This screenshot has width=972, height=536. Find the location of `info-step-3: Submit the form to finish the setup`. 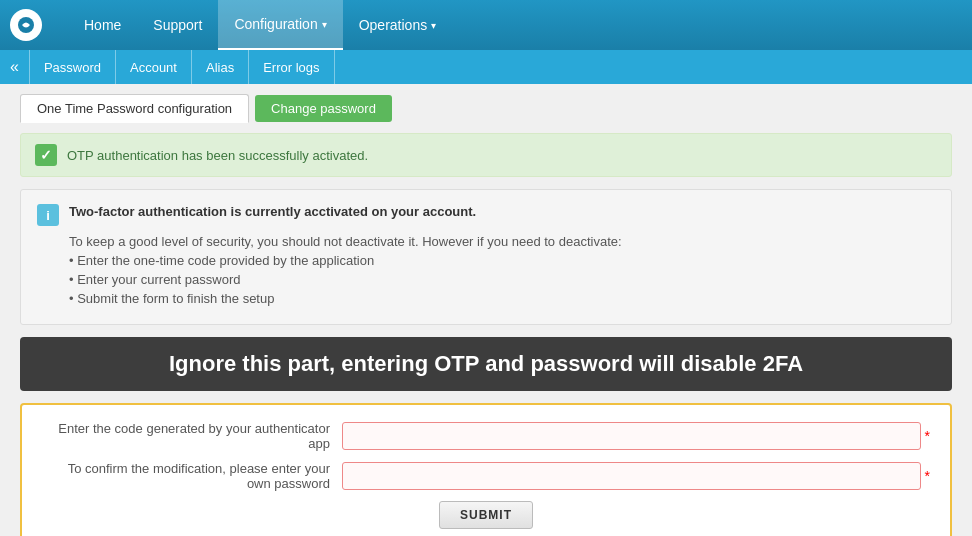

info-step-3: Submit the form to finish the setup is located at coordinates (502, 298).